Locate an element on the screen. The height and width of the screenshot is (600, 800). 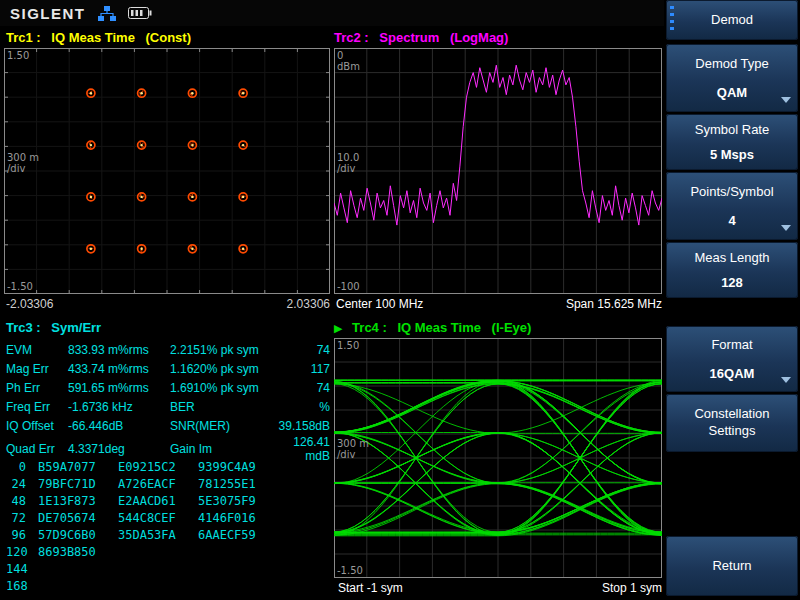
trc2-name: Spectrum is located at coordinates (409, 38).